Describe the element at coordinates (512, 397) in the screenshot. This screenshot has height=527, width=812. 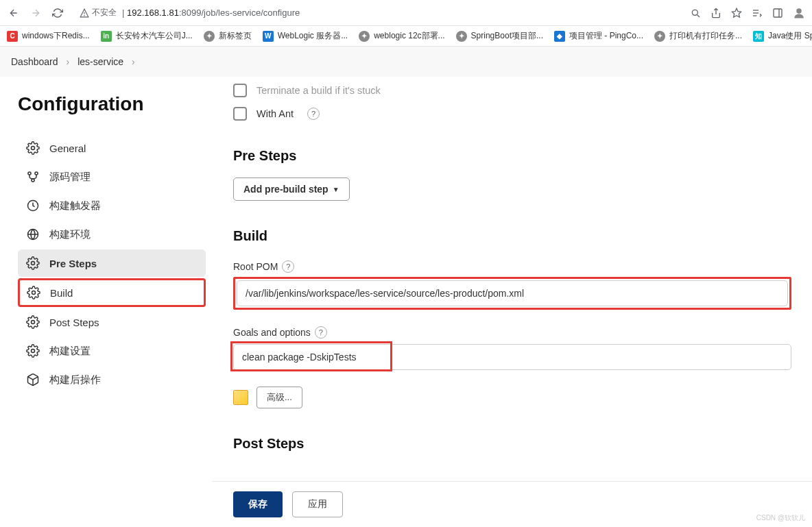
I see `advanced-row: 高级...` at that location.